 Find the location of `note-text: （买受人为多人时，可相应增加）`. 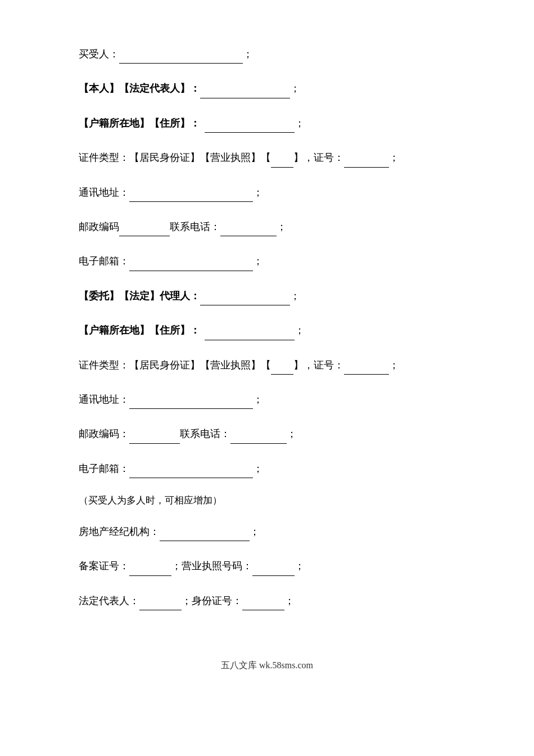

note-text: （买受人为多人时，可相应增加） is located at coordinates (151, 501).